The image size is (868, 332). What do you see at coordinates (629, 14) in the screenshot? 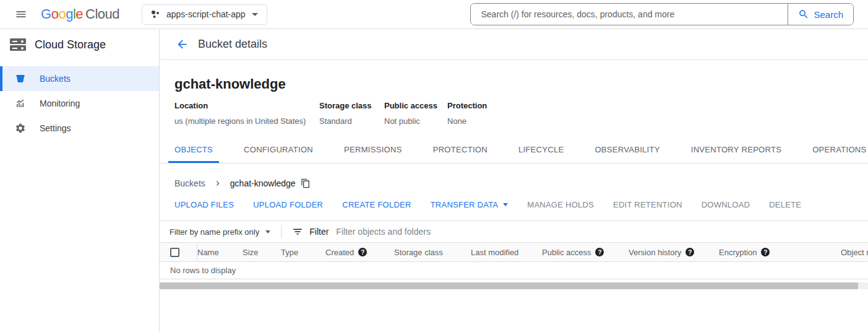
I see `search-input` at bounding box center [629, 14].